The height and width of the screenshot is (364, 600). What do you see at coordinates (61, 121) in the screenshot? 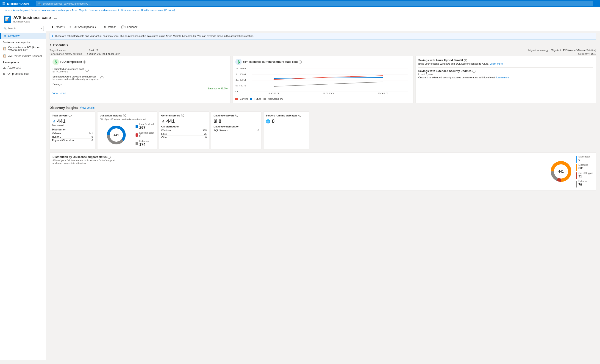
I see `disc-total-num: 441` at bounding box center [61, 121].